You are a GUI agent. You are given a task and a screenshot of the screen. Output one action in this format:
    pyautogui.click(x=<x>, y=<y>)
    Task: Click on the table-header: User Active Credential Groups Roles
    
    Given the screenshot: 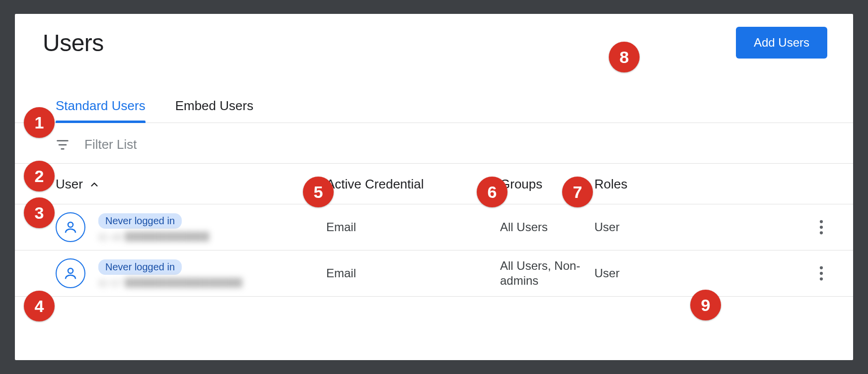 What is the action you would take?
    pyautogui.click(x=434, y=184)
    